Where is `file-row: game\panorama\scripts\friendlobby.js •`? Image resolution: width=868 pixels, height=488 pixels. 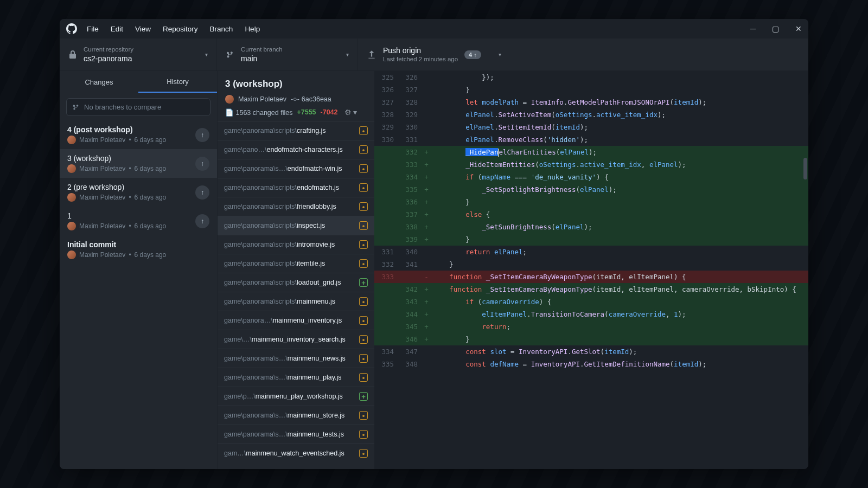 file-row: game\panorama\scripts\friendlobby.js • is located at coordinates (296, 206).